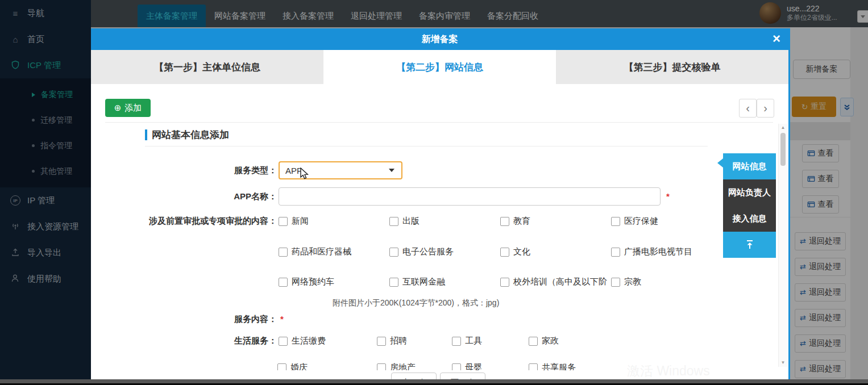  What do you see at coordinates (322, 252) in the screenshot?
I see `checkbox-label: 药品和医疗器械` at bounding box center [322, 252].